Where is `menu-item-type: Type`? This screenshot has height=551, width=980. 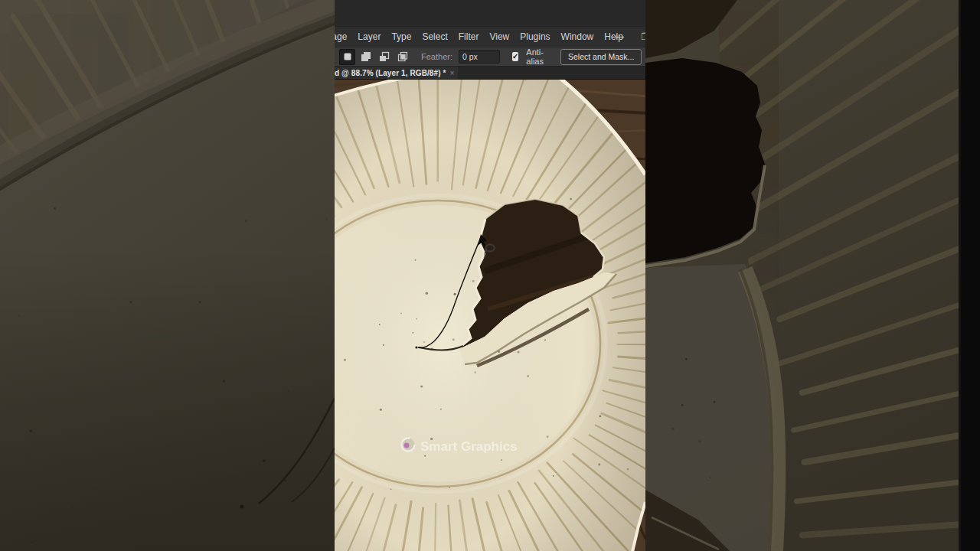 menu-item-type: Type is located at coordinates (401, 37).